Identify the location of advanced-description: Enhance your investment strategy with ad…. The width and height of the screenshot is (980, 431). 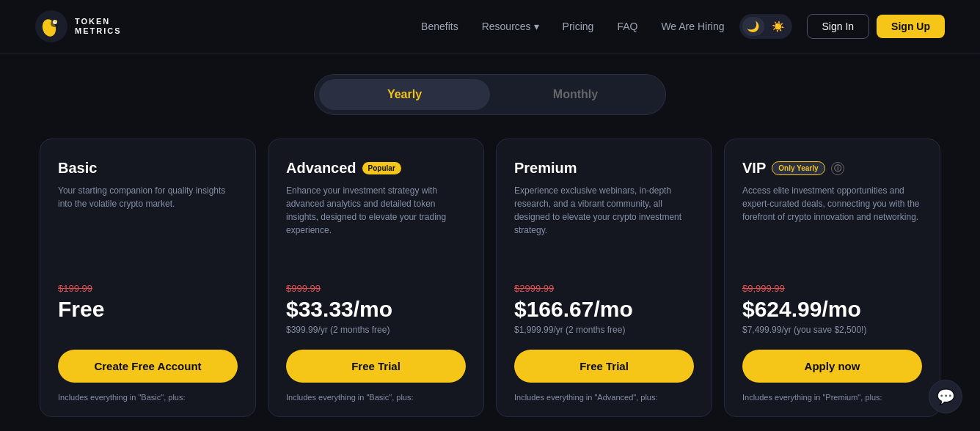
(376, 226).